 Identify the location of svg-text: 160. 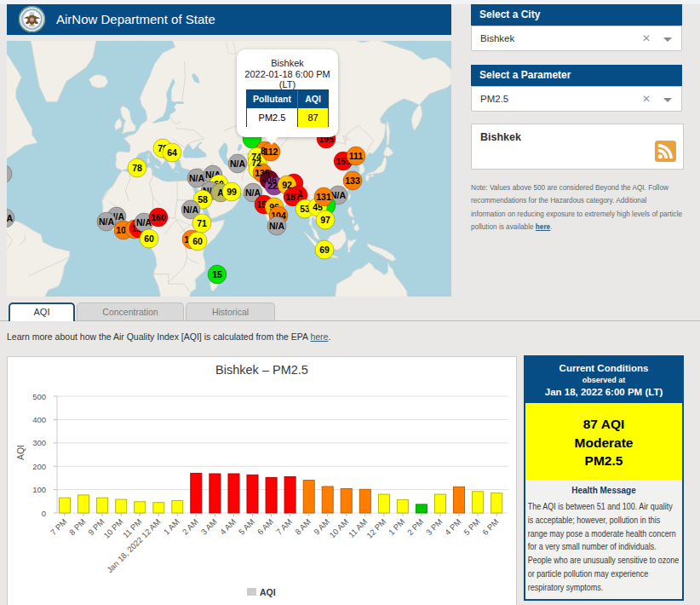
(158, 217).